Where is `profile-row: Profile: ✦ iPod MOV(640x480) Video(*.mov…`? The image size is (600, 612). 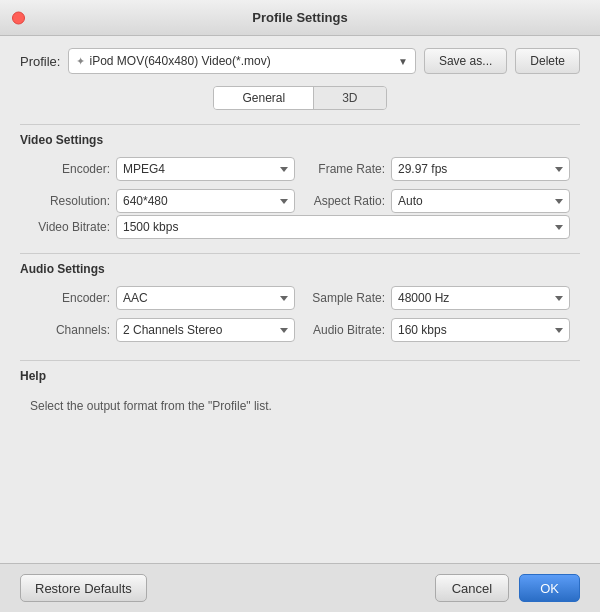
profile-row: Profile: ✦ iPod MOV(640x480) Video(*.mov… is located at coordinates (300, 61).